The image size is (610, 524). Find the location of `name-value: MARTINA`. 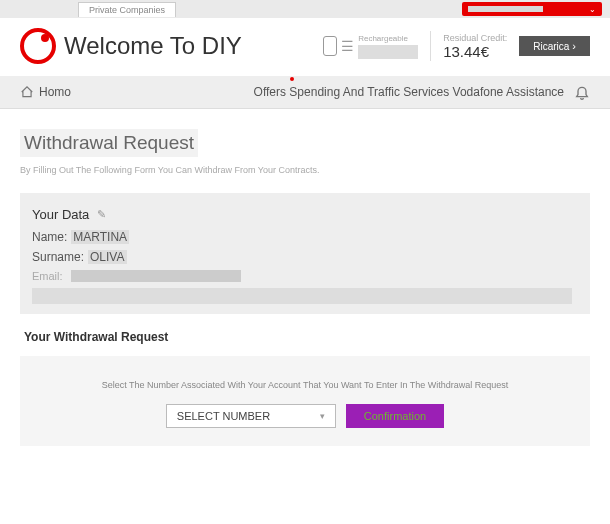

name-value: MARTINA is located at coordinates (100, 237).